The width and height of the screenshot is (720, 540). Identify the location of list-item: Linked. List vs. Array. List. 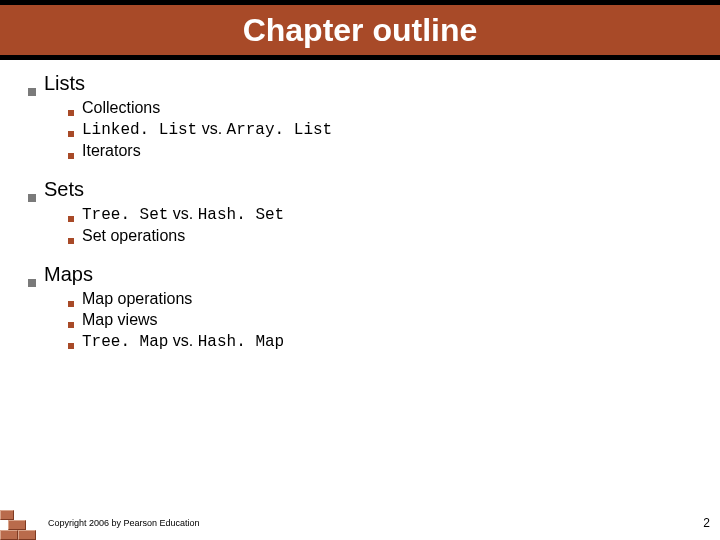
(380, 130).